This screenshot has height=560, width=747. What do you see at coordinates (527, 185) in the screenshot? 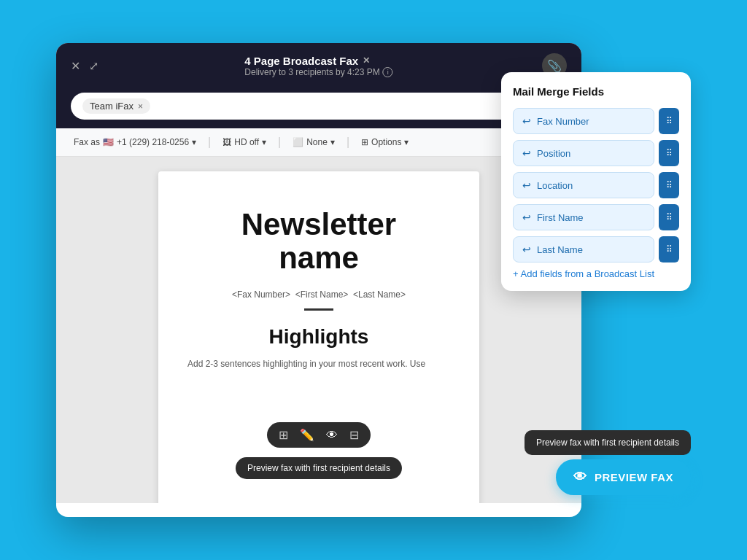
I see `merge-icon-location: ↩` at bounding box center [527, 185].